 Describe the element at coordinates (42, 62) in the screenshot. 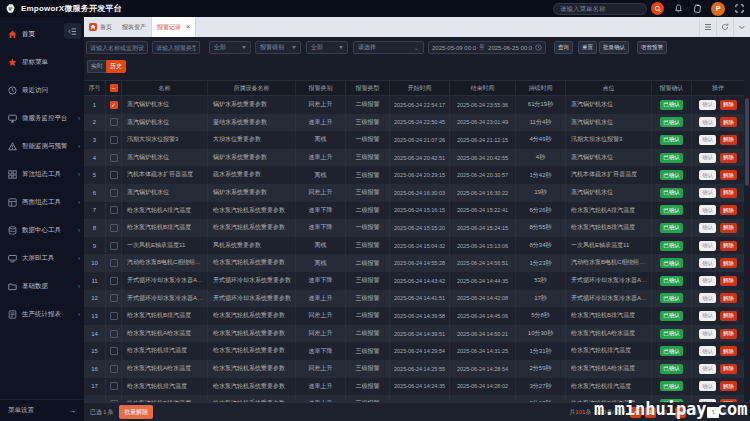

I see `sidebar-item-1: 星标菜单` at that location.